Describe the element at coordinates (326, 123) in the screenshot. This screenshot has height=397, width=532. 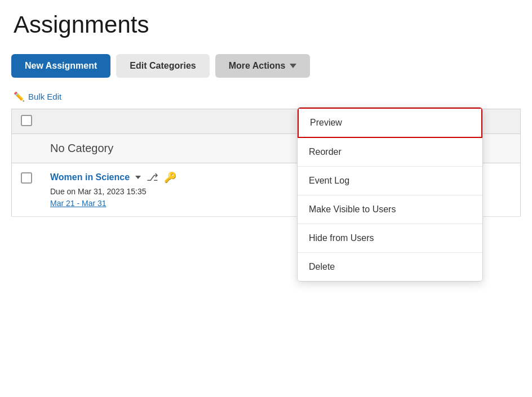
I see `dropdown-item-preview-label: Preview` at that location.